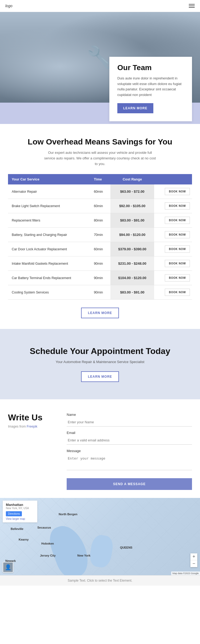 The height and width of the screenshot is (644, 200). What do you see at coordinates (17, 529) in the screenshot?
I see `map-label-belleville: Belleville` at bounding box center [17, 529].